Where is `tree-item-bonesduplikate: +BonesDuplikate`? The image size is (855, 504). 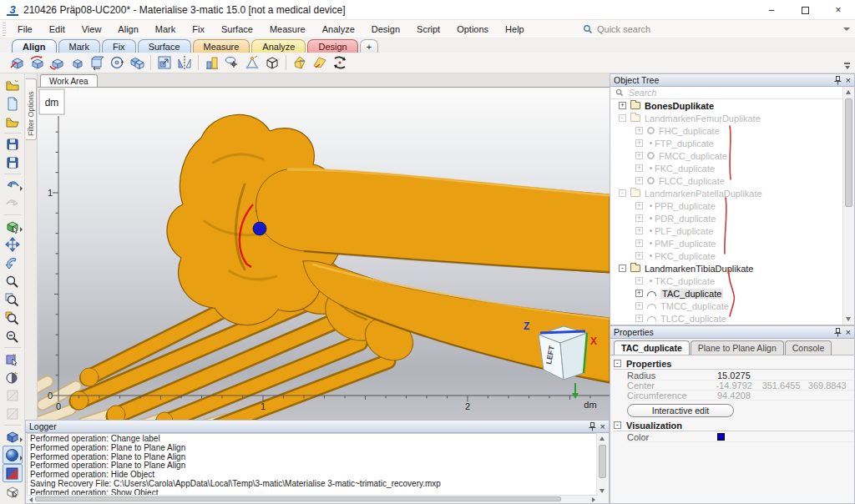
tree-item-bonesduplikate: +BonesDuplikate is located at coordinates (726, 105).